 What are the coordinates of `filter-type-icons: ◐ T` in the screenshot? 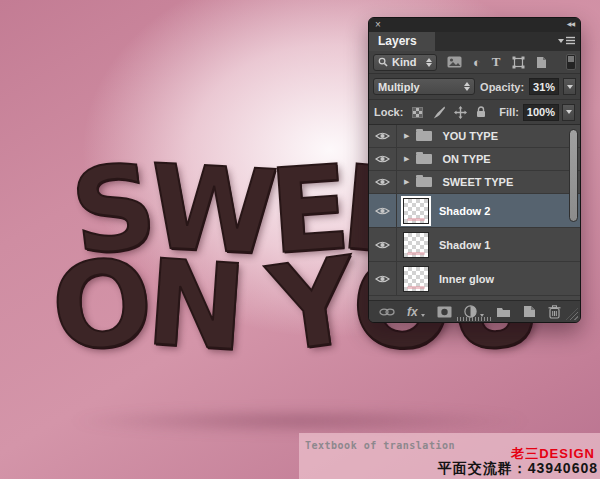 It's located at (497, 62).